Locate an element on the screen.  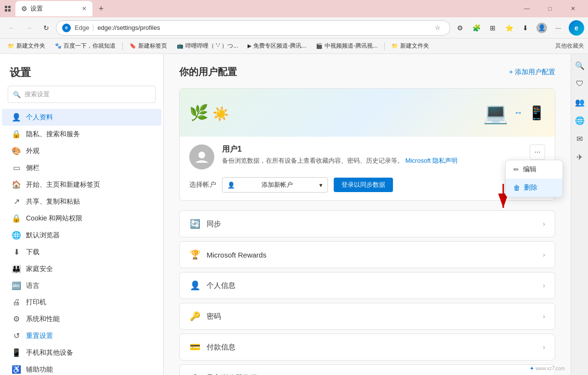
sidebar-item-mobile: 📱 手机和其他设备 is located at coordinates (82, 352).